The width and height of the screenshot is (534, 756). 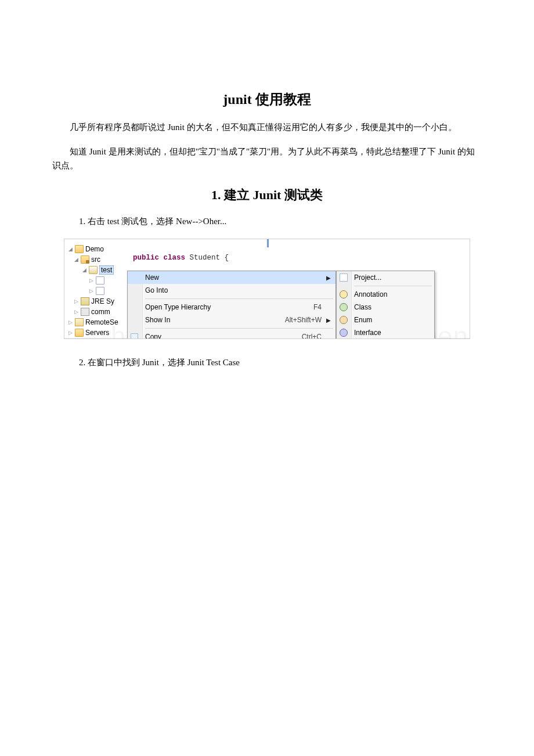 I want to click on project-tree: ◢Demo ◢src ◢test ▷ ▷ ▷JRE Sy ▷comm ▷Remo…, so click(x=95, y=289).